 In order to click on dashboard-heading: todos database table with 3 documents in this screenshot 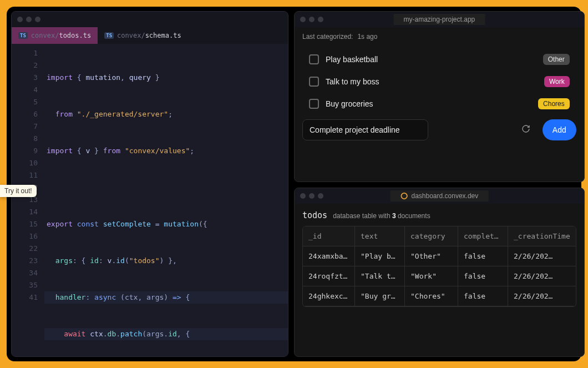, I will do `click(439, 215)`.